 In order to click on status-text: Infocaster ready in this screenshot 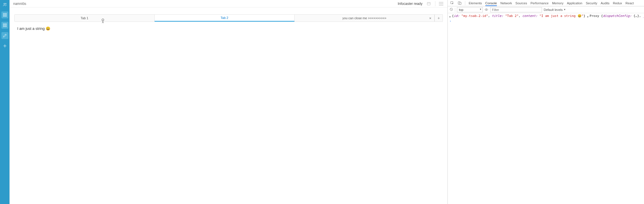, I will do `click(410, 4)`.